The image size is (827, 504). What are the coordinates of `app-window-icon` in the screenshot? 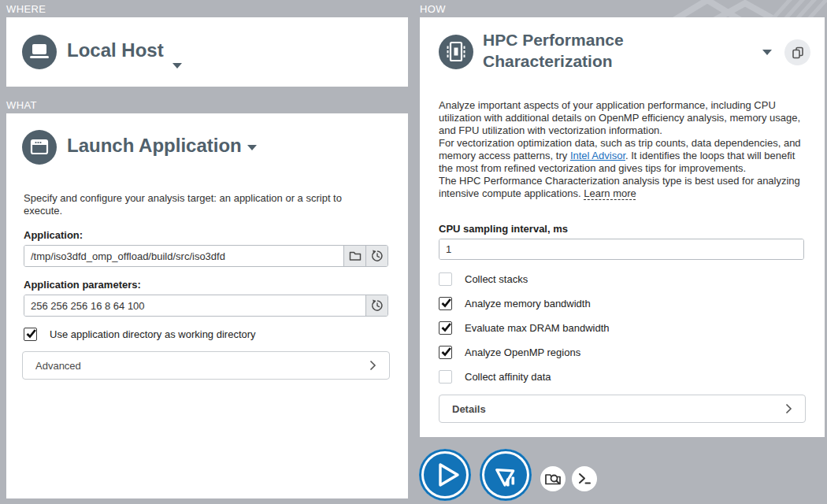 It's located at (39, 147).